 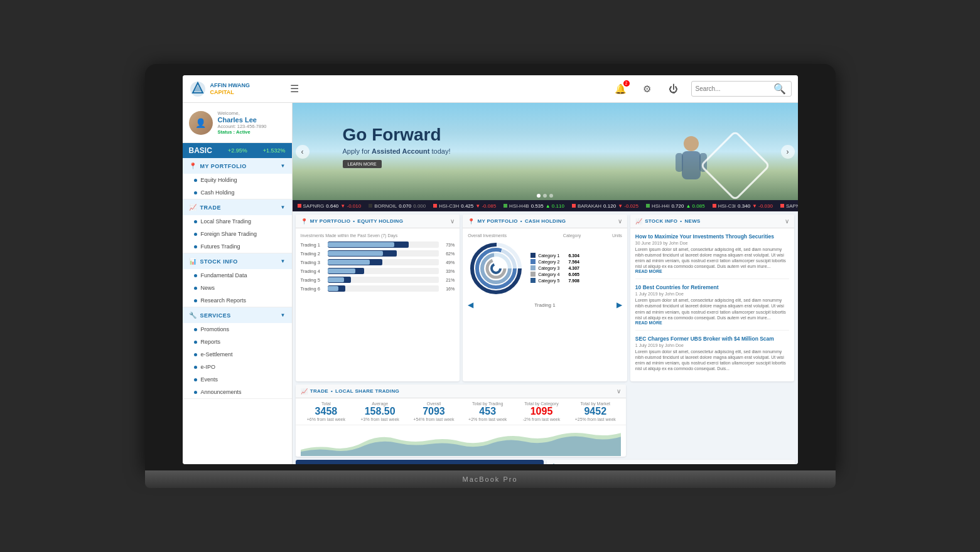 I want to click on ticker-item: SAPNRG 0.640 ▼ -0.010, so click(x=330, y=206).